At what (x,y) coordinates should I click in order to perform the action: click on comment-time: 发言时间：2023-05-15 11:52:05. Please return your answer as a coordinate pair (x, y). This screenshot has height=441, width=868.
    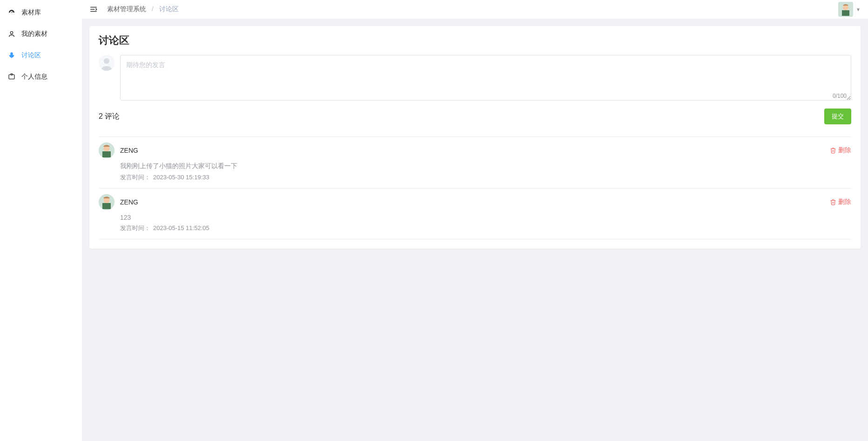
    Looking at the image, I should click on (486, 228).